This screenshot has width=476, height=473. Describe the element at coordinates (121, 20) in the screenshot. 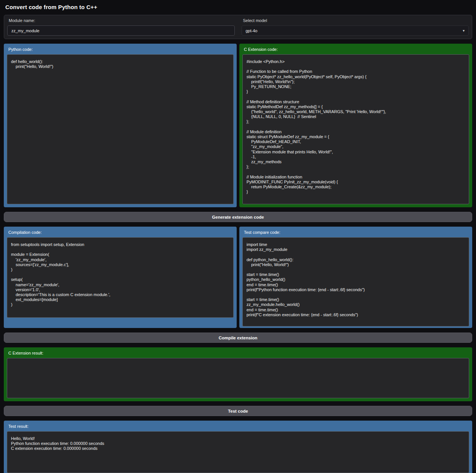

I see `module-name-label: Module name:` at that location.